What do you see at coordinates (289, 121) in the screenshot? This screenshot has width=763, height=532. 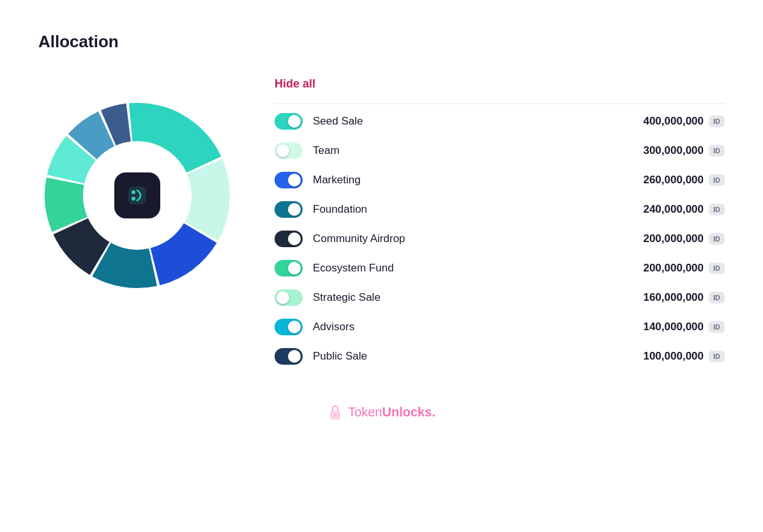 I see `toggle-seed-sale` at bounding box center [289, 121].